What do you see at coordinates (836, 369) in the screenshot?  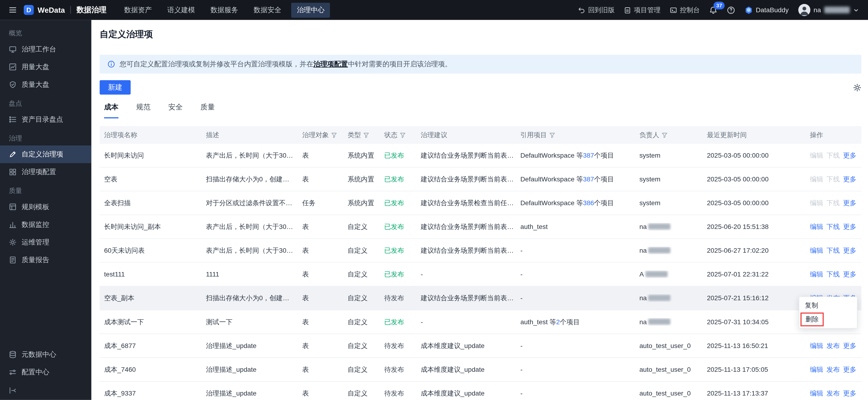 I see `cell-actions: 编辑发布更多` at bounding box center [836, 369].